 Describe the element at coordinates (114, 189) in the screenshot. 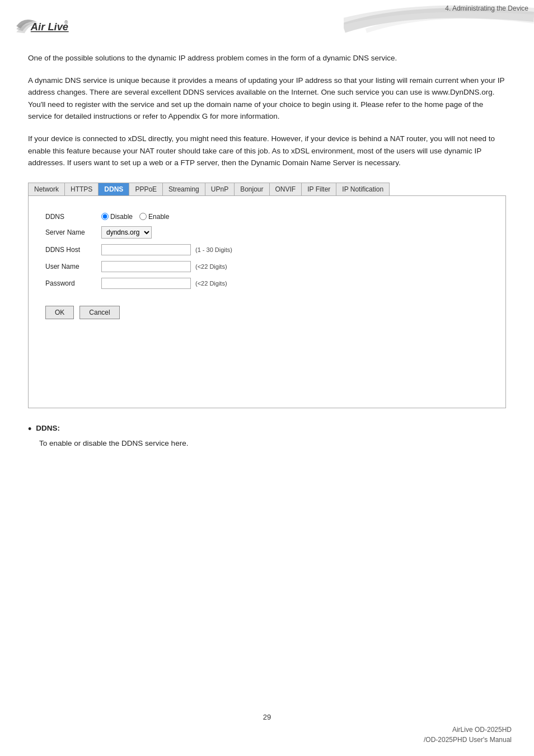

I see `tab-ddns: DDNS` at that location.